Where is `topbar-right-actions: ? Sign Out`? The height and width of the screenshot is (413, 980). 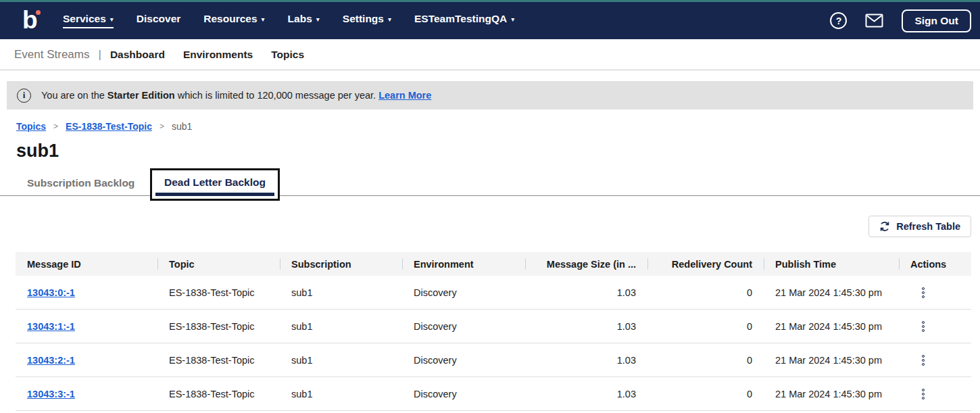 topbar-right-actions: ? Sign Out is located at coordinates (900, 21).